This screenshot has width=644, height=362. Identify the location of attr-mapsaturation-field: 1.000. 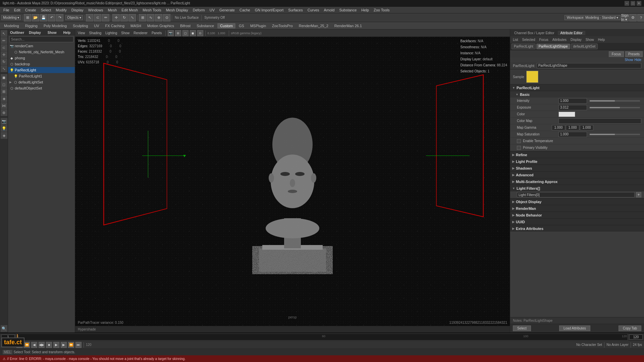
(573, 134).